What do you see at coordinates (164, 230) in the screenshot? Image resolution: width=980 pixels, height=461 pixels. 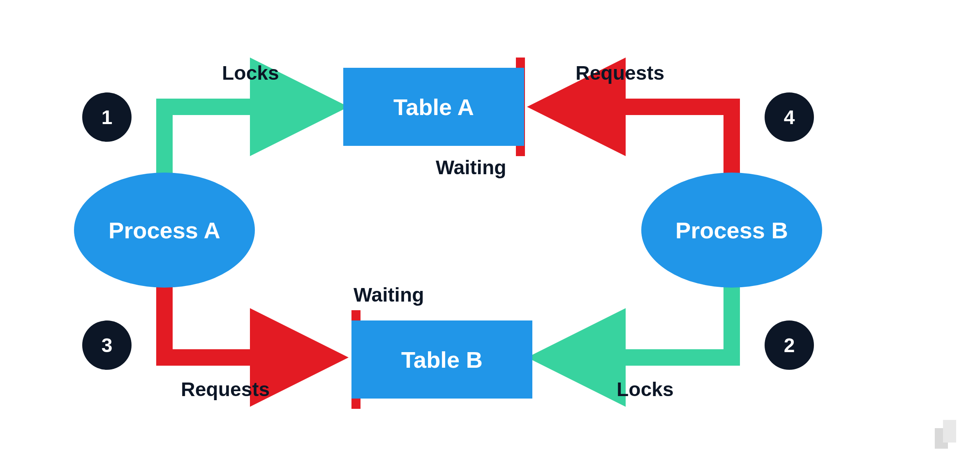 I see `process-a: Process A` at bounding box center [164, 230].